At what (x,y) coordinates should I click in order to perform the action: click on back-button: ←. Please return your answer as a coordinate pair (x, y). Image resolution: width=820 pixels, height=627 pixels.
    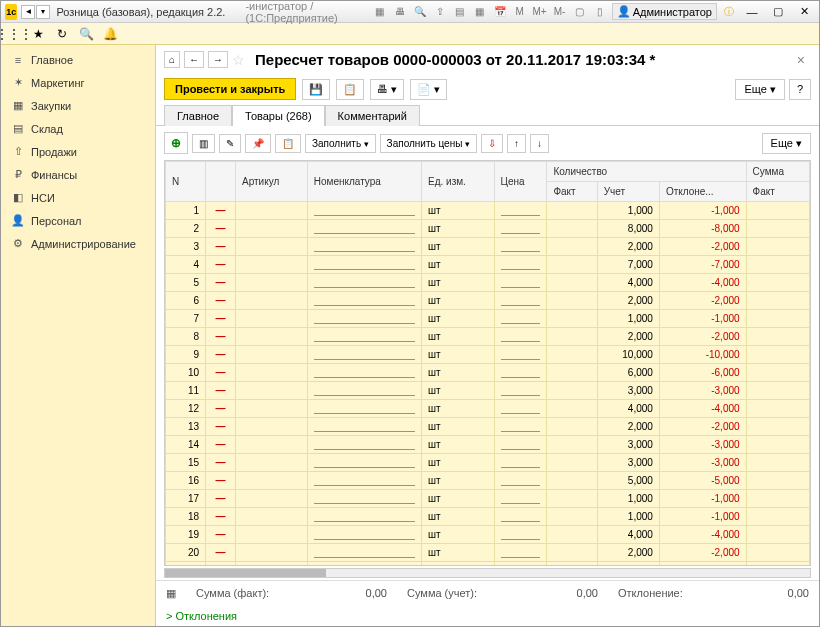
    Looking at the image, I should click on (194, 60).